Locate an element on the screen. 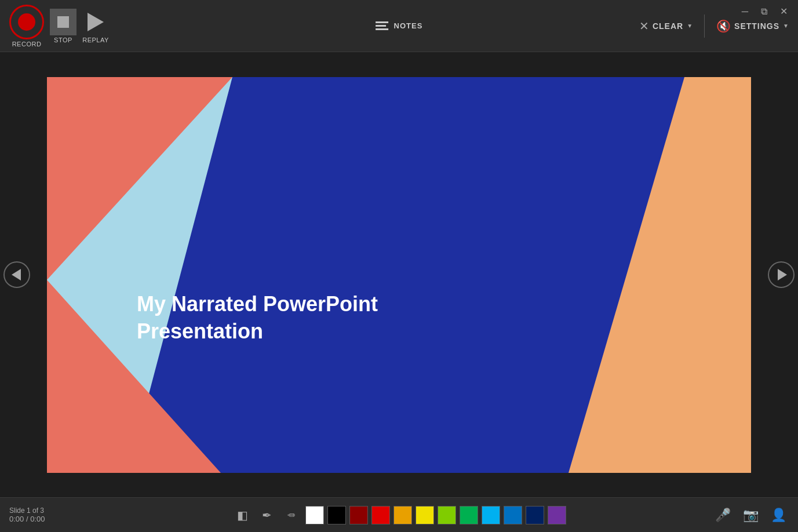 This screenshot has height=532, width=798. prev-slide-button is located at coordinates (17, 275).